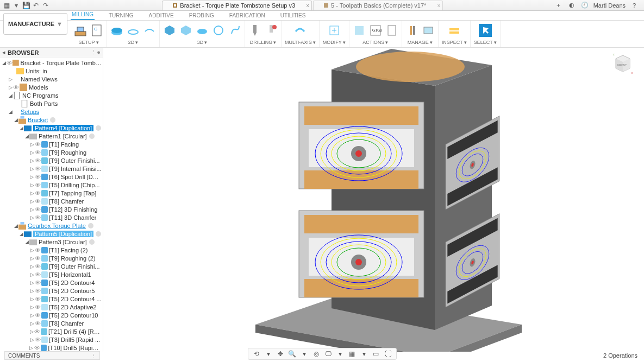 Image resolution: width=644 pixels, height=362 pixels. What do you see at coordinates (51, 233) in the screenshot?
I see `tree-pattern5: ◢Pattern5 [Duplication]` at bounding box center [51, 233].